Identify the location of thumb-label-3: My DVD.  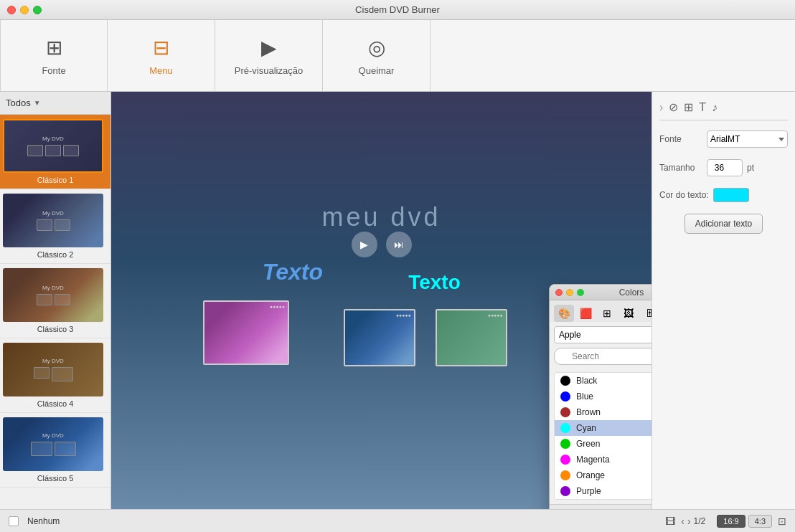
(53, 288).